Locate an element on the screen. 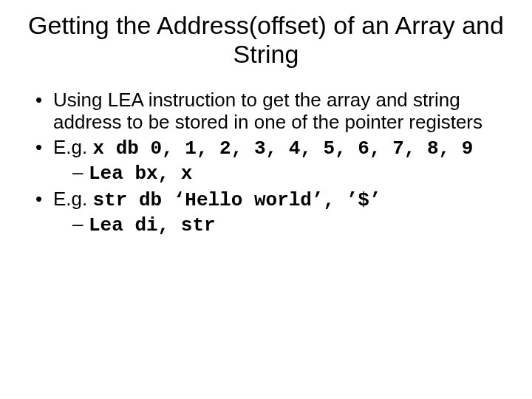  bullet-3-code: str db ‘Hello world’, ’$’ is located at coordinates (236, 200).